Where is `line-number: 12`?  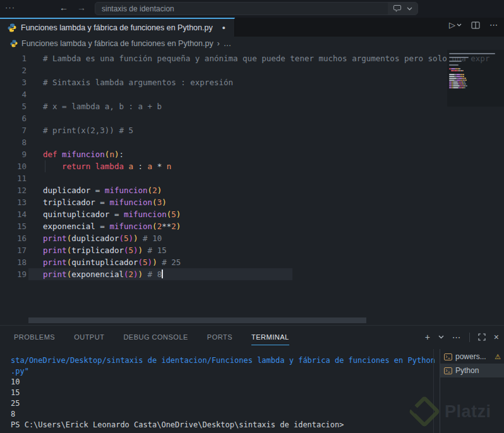 line-number: 12 is located at coordinates (13, 191).